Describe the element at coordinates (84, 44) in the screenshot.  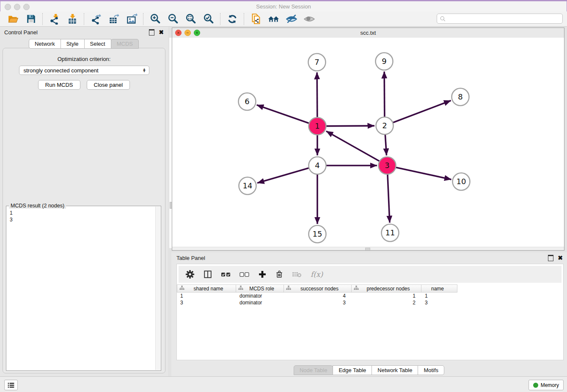
I see `control-panel-tabs: NetworkStyleSelectMCDS` at that location.